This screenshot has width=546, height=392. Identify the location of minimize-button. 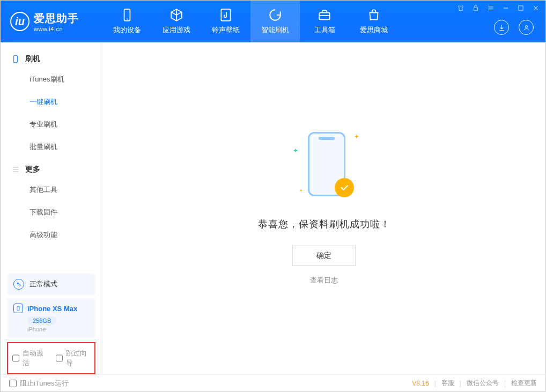
(506, 8).